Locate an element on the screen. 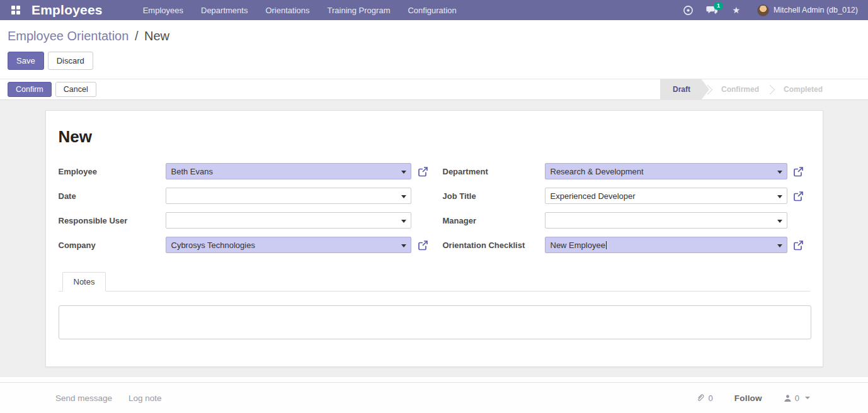 The height and width of the screenshot is (413, 868). chatter-bar: Send message Log note 0 Follow 0 is located at coordinates (434, 398).